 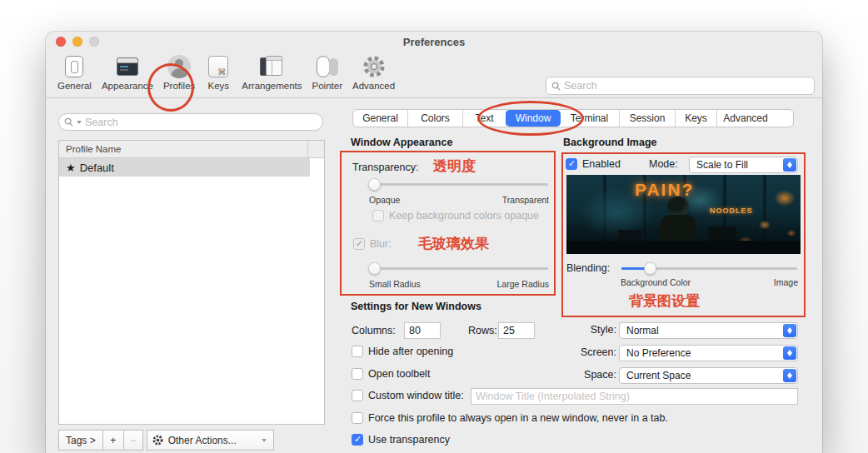 What do you see at coordinates (464, 216) in the screenshot?
I see `keep-bg-opaque-label: Keep background colors opaque` at bounding box center [464, 216].